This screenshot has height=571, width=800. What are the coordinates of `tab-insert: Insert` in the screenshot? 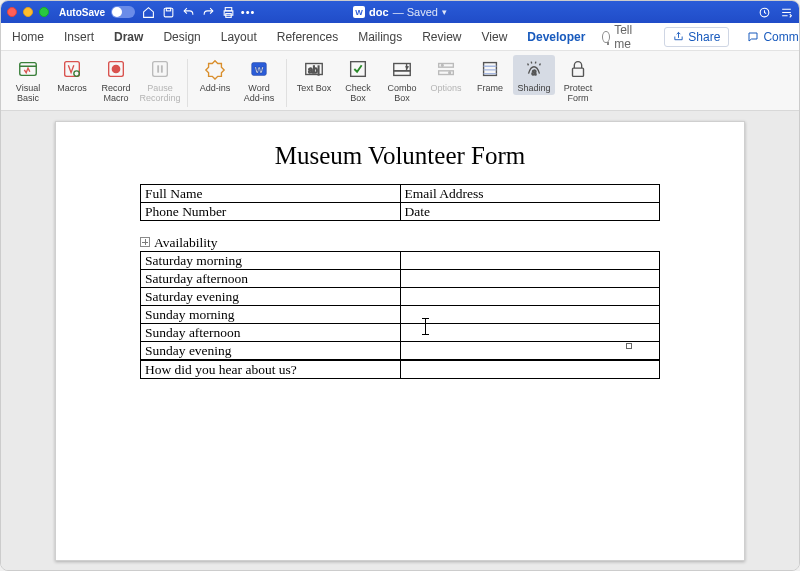 It's located at (79, 37).